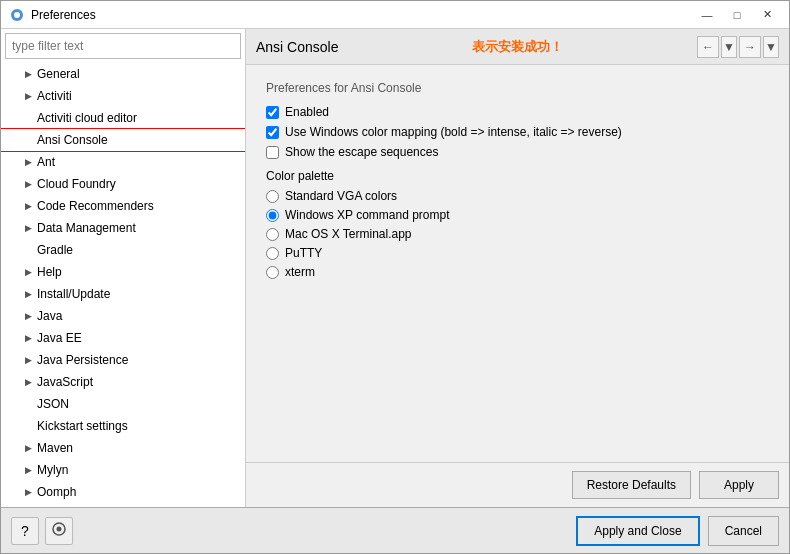 The width and height of the screenshot is (790, 554). Describe the element at coordinates (55, 250) in the screenshot. I see `sidebar-item-label: Gradle` at that location.